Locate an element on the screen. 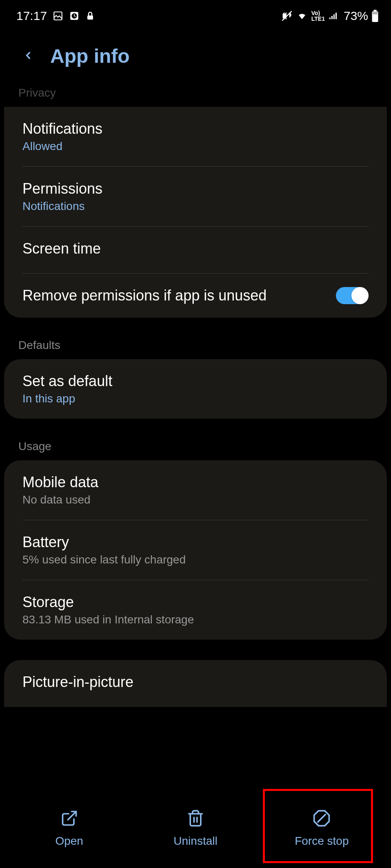 The height and width of the screenshot is (868, 391). force-stop-label: Force stop is located at coordinates (322, 841).